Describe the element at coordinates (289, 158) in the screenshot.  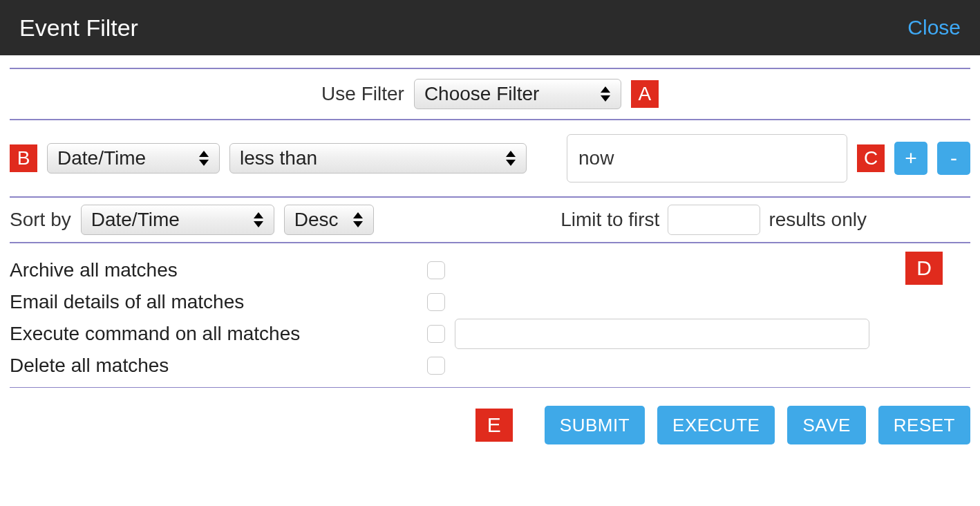
I see `criteria-operator-selected: less than` at that location.